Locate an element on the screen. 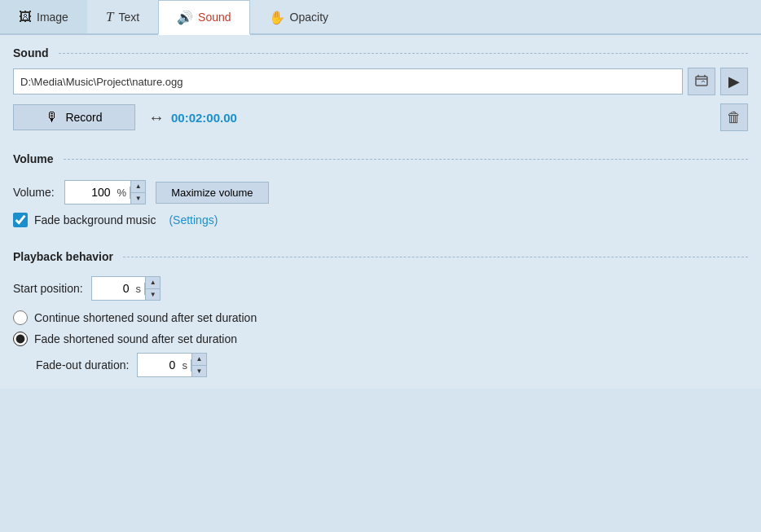 The image size is (761, 532). tab-opacity-label: Opacity is located at coordinates (310, 17).